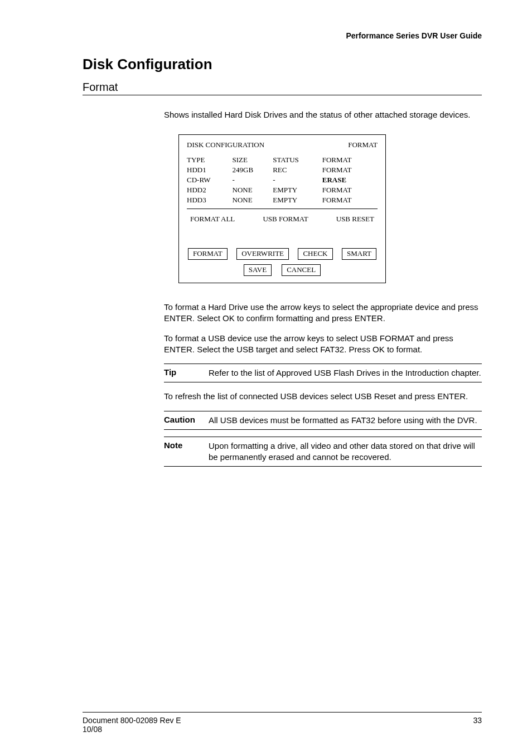 The height and width of the screenshot is (756, 532). What do you see at coordinates (359, 254) in the screenshot?
I see `smart-button: SMART` at bounding box center [359, 254].